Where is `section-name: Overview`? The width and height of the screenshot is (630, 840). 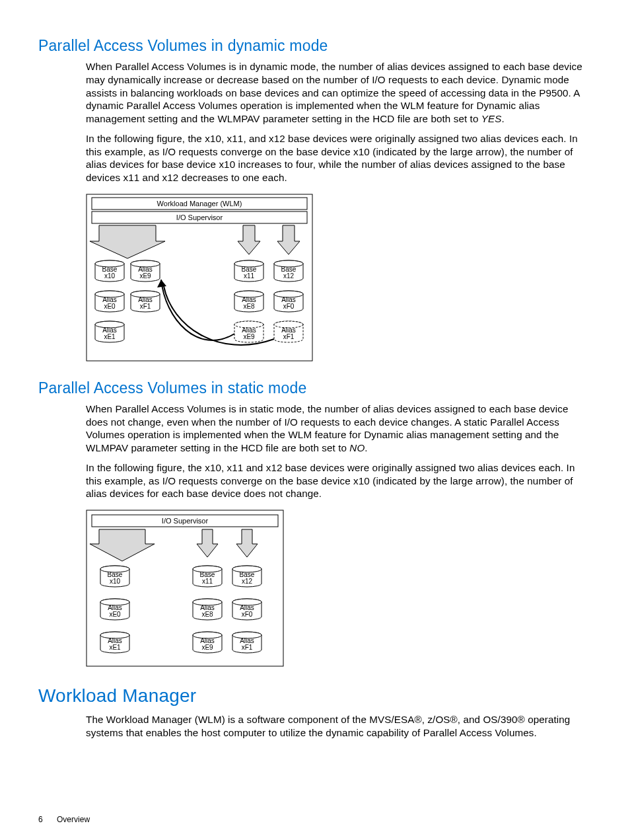
section-name: Overview is located at coordinates (73, 820).